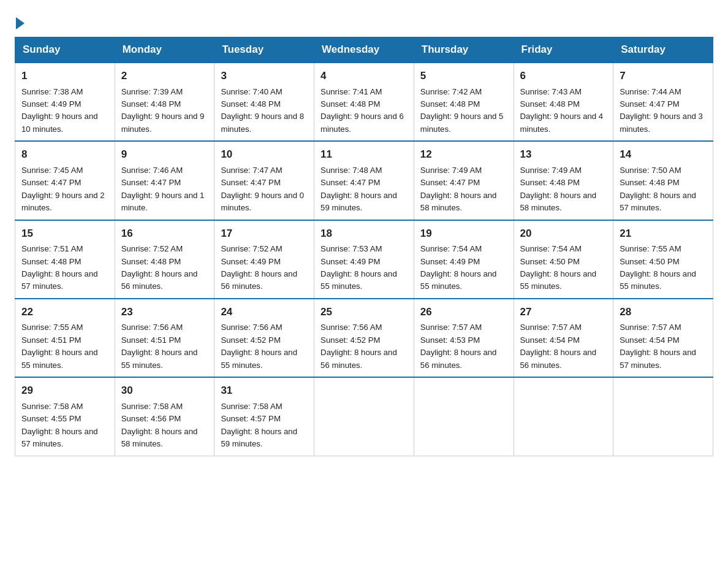 This screenshot has height=563, width=728. Describe the element at coordinates (458, 189) in the screenshot. I see `day-info: Sunrise: 7:49 AMSunset: 4:47 PMDaylight:…` at that location.